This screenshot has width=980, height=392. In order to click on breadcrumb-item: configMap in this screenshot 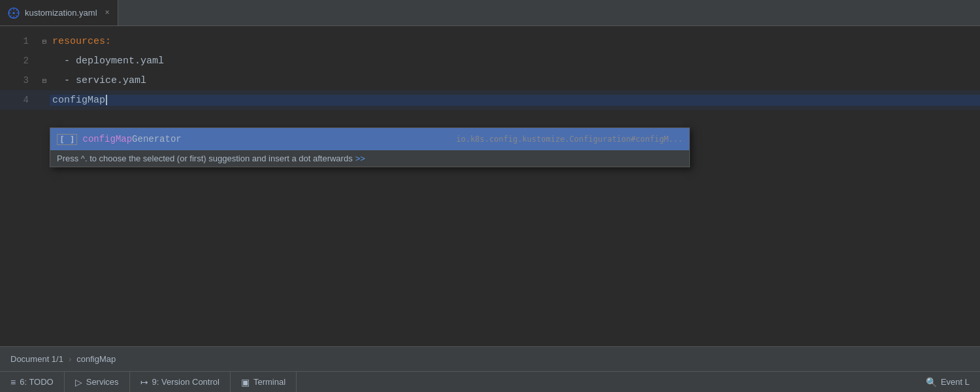, I will do `click(96, 359)`.